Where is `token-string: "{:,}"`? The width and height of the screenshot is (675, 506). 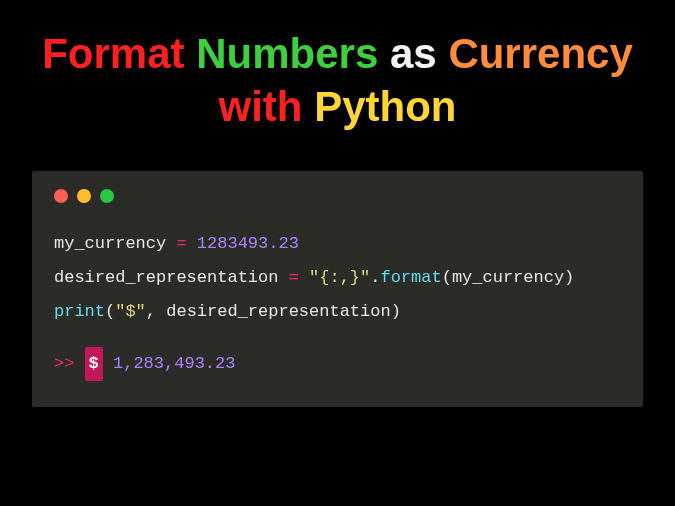 token-string: "{:,}" is located at coordinates (340, 278).